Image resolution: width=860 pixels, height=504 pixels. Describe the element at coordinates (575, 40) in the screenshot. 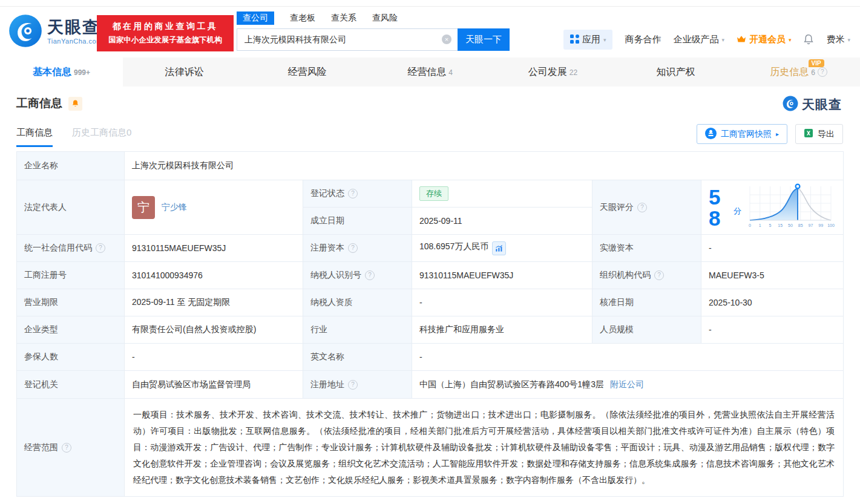

I see `app-grid-icon` at that location.